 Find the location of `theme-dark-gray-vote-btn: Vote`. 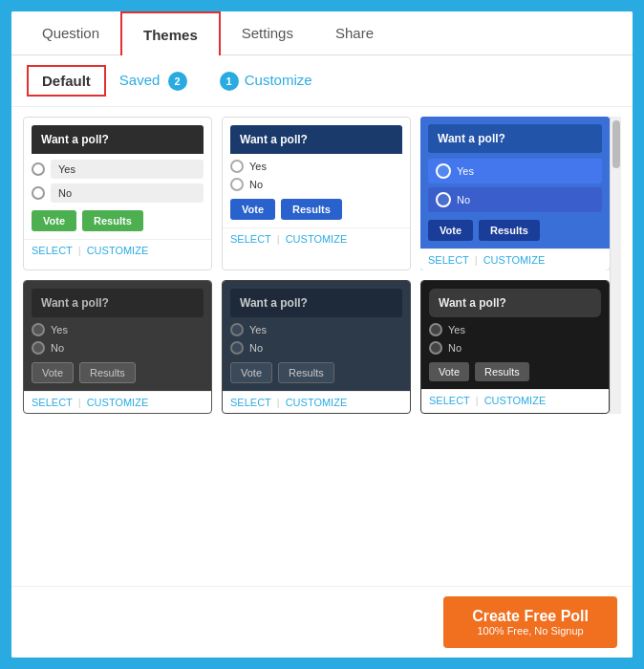

theme-dark-gray-vote-btn: Vote is located at coordinates (53, 373).